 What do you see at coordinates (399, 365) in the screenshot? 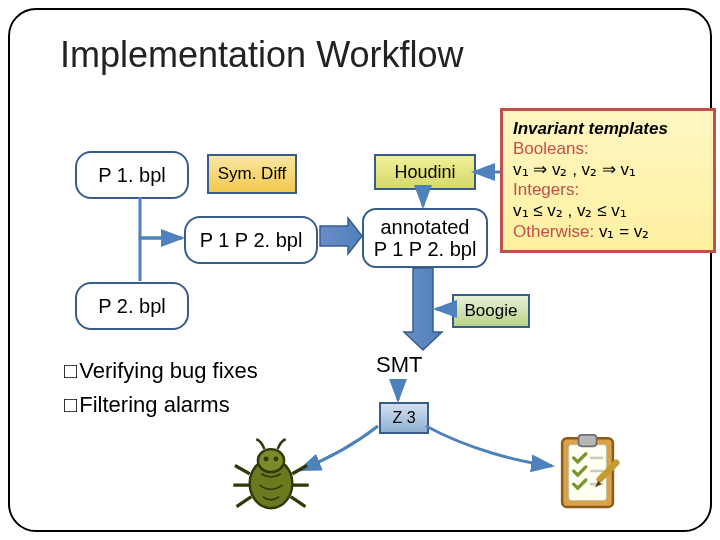
I see `node-smt: SMT` at bounding box center [399, 365].